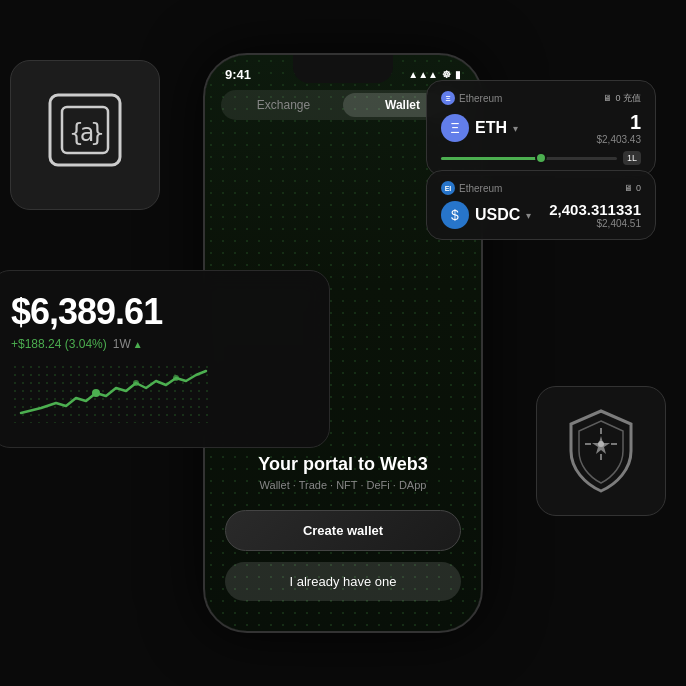 Image resolution: width=686 pixels, height=686 pixels. What do you see at coordinates (343, 485) in the screenshot?
I see `portal-subtitle: Wallet · Trade · NFT · DeFi · DApp` at bounding box center [343, 485].